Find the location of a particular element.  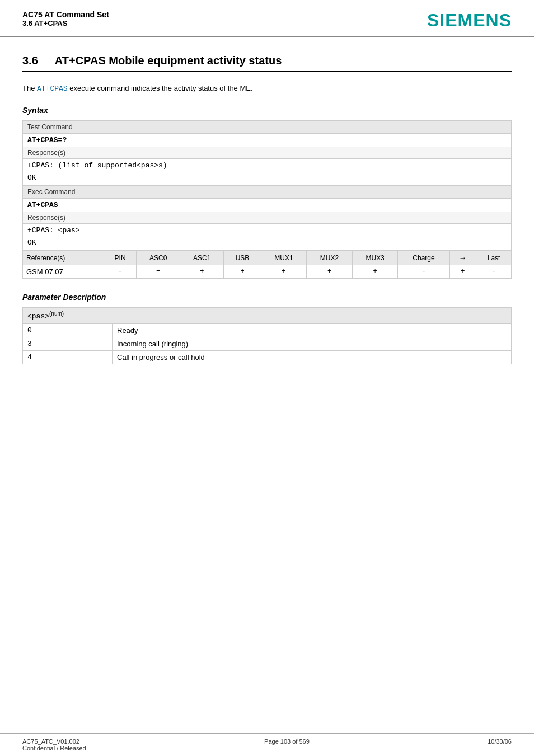

ref-cell-arrow: + is located at coordinates (463, 271).